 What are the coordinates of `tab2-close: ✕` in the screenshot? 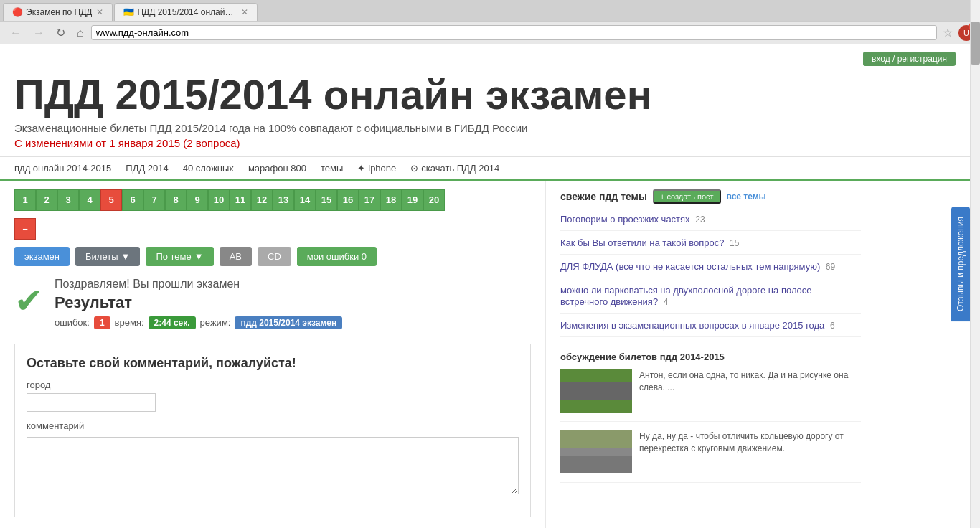 It's located at (245, 12).